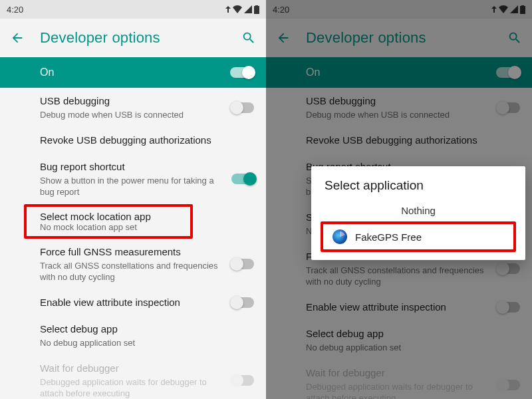 The height and width of the screenshot is (399, 532). Describe the element at coordinates (134, 167) in the screenshot. I see `item-title: Bug report shortcut` at that location.